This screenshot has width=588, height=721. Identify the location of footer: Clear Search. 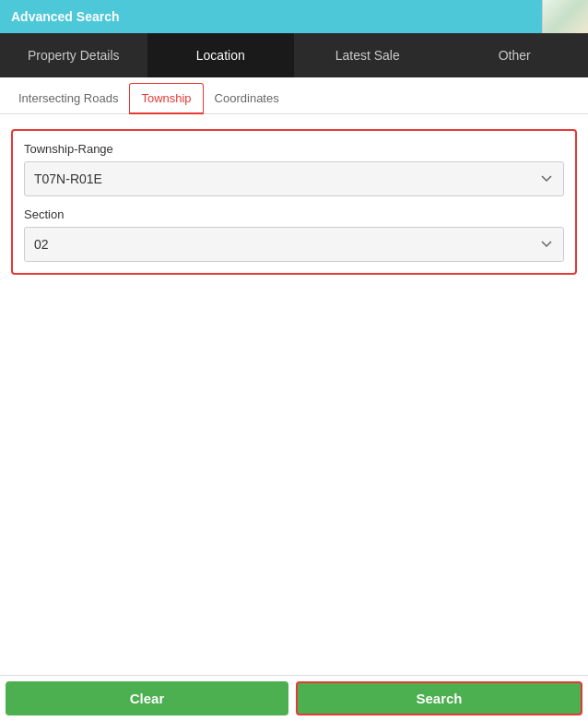
(294, 698).